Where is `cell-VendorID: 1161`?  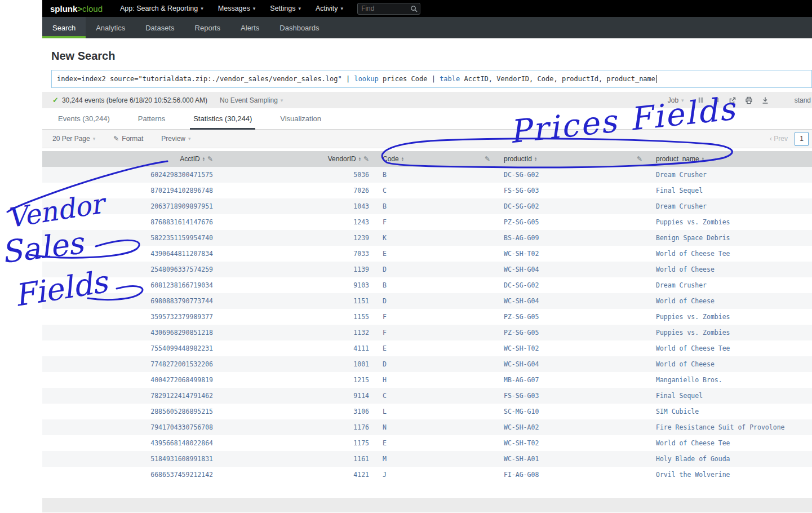 cell-VendorID: 1161 is located at coordinates (298, 459).